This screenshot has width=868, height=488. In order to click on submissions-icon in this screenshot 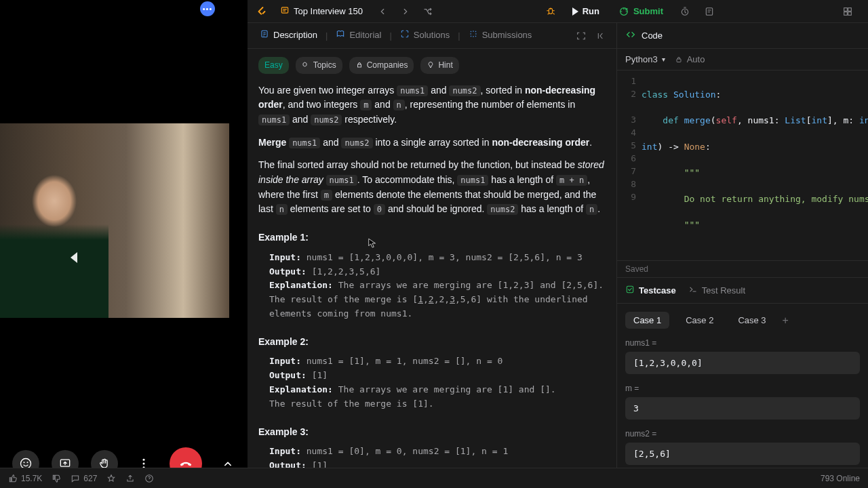, I will do `click(473, 35)`.